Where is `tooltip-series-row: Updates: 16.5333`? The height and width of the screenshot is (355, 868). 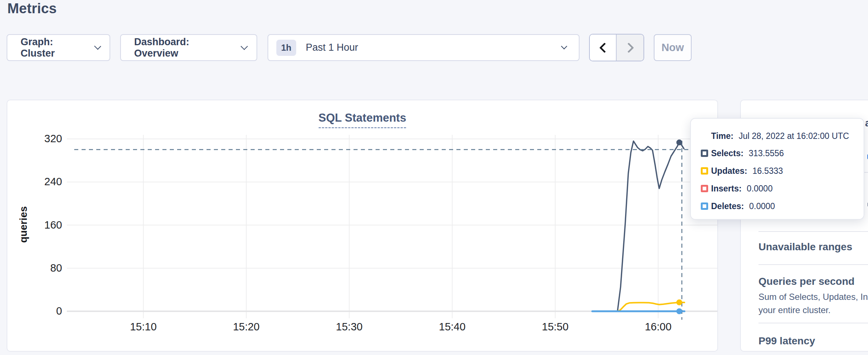 tooltip-series-row: Updates: 16.5333 is located at coordinates (777, 171).